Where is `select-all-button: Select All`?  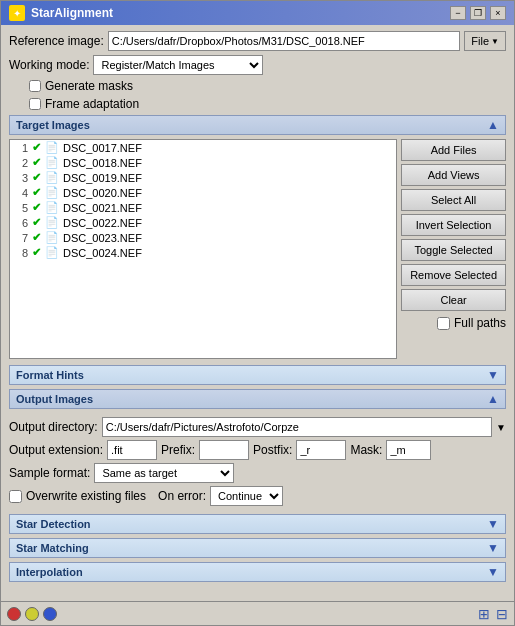 select-all-button: Select All is located at coordinates (454, 200).